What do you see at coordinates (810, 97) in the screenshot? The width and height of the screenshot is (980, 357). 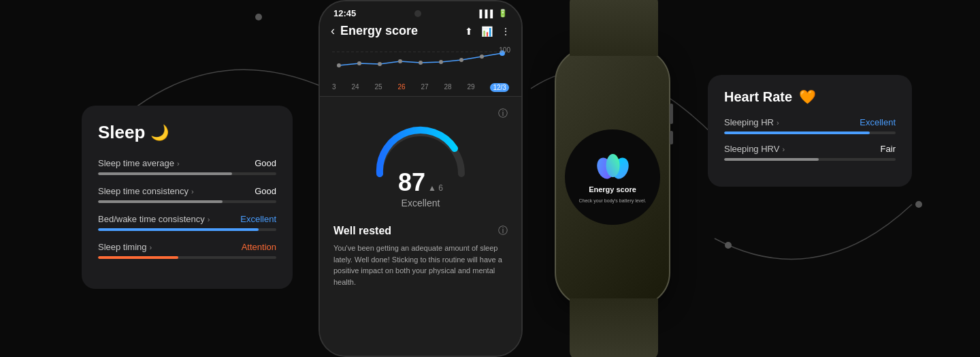 I see `hr-card-title: Heart Rate 🧡` at bounding box center [810, 97].